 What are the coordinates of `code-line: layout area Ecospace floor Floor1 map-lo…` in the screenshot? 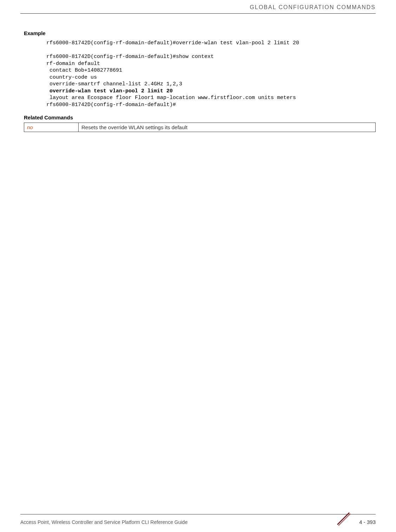 It's located at (171, 98).